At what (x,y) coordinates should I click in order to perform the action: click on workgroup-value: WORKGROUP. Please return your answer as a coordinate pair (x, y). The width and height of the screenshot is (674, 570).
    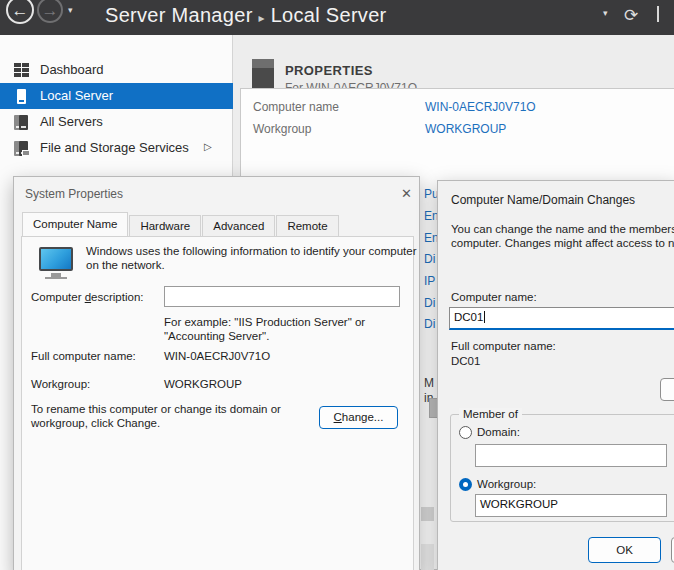
    Looking at the image, I should click on (203, 384).